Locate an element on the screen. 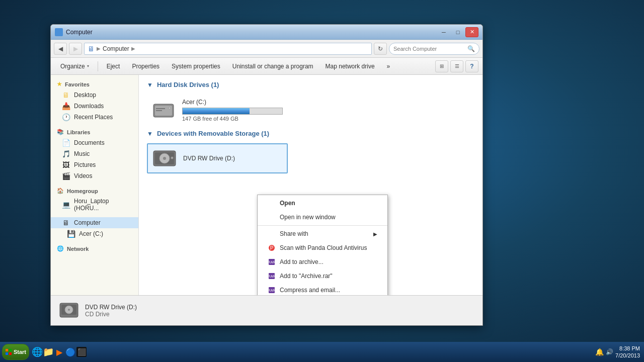  bottom-drive-info: DVD RW Drive (D:) CD Drive is located at coordinates (111, 311).